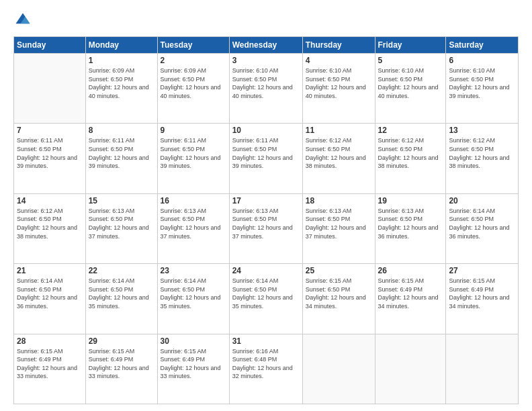 This screenshot has height=411, width=532. I want to click on day-number: 20, so click(482, 201).